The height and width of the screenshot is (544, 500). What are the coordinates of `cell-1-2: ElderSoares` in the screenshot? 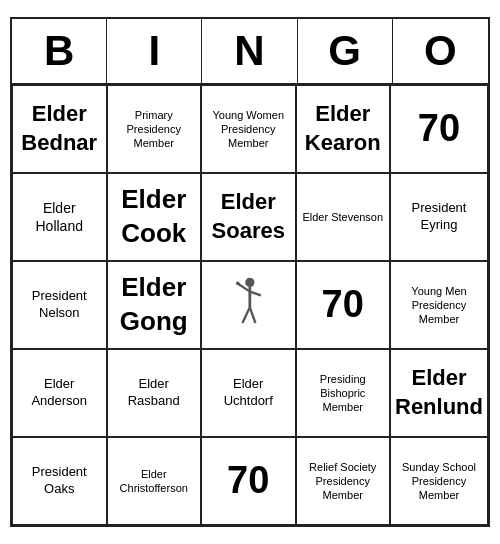 It's located at (248, 217).